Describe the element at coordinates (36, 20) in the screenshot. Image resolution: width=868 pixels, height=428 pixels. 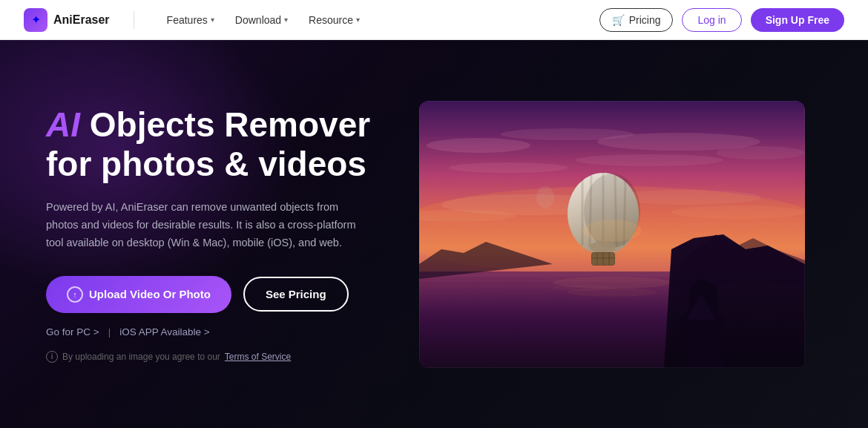
I see `logo-icon: ✦` at that location.